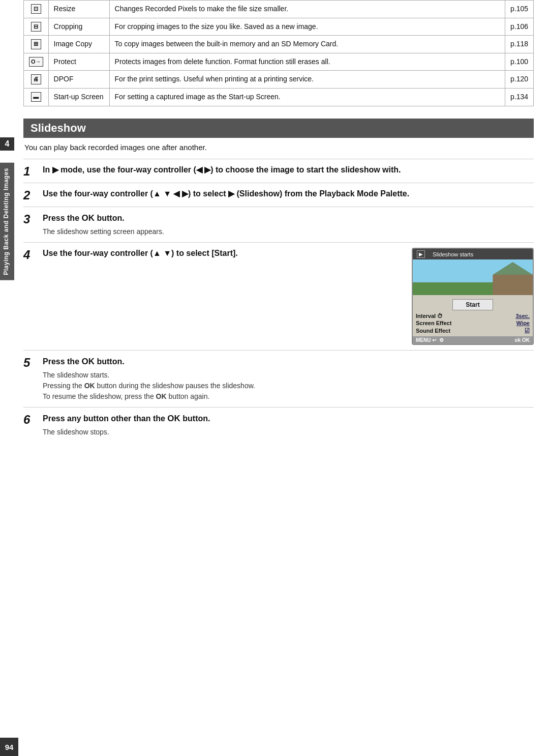 The width and height of the screenshot is (549, 756). What do you see at coordinates (307, 26) in the screenshot?
I see `feature-description: For cropping images to the size you like…` at bounding box center [307, 26].